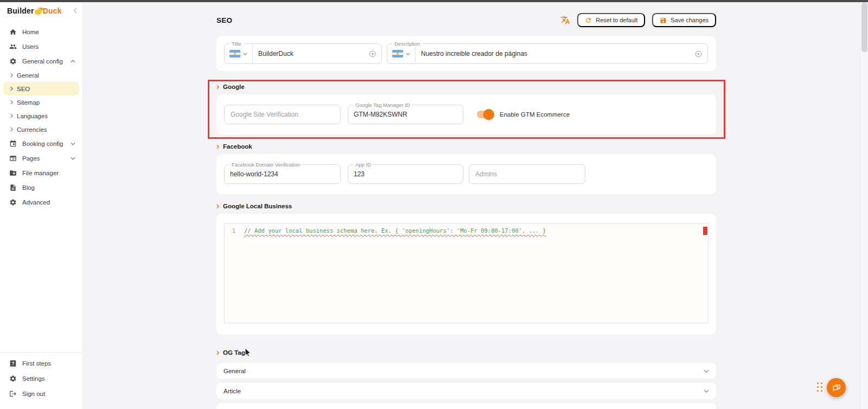  What do you see at coordinates (406, 174) in the screenshot?
I see `app-id-field: App ID` at bounding box center [406, 174].